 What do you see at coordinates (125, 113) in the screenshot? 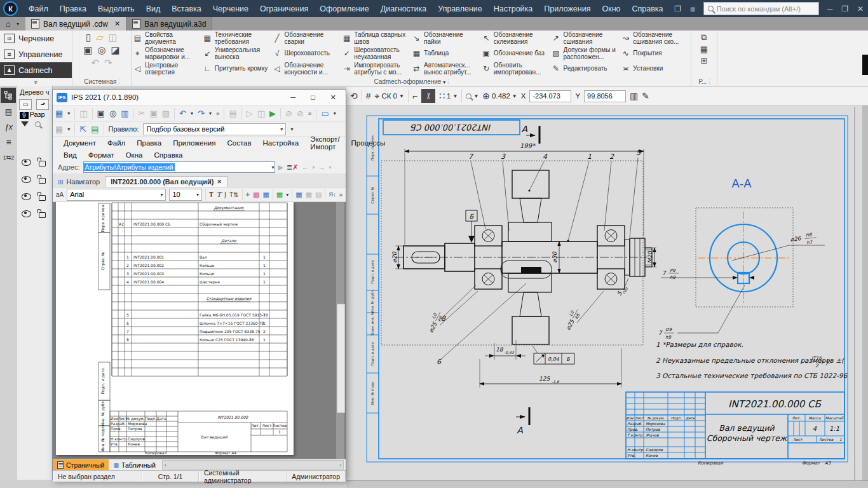
I see `barcode-icon: ▥` at bounding box center [125, 113].